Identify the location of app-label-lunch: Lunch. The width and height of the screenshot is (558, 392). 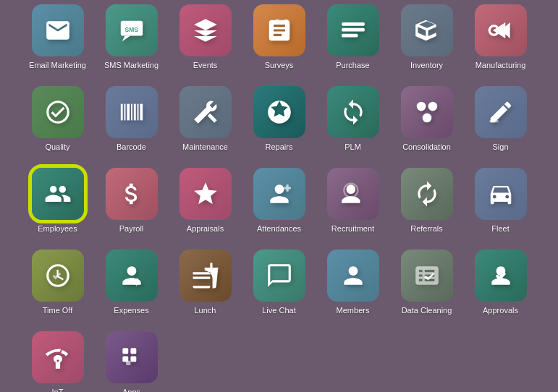
(206, 311).